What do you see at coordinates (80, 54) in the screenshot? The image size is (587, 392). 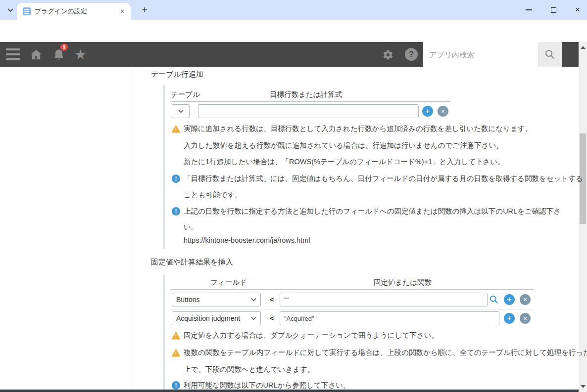 I see `favorites-button: ★` at bounding box center [80, 54].